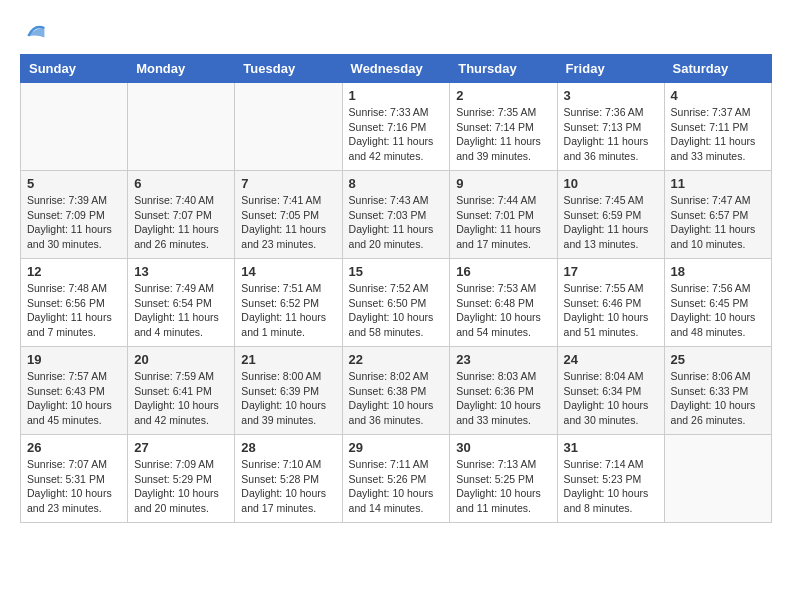 This screenshot has height=612, width=792. Describe the element at coordinates (396, 222) in the screenshot. I see `day-info: Sunrise: 7:43 AM Sunset: 7:03 PM Dayligh…` at that location.